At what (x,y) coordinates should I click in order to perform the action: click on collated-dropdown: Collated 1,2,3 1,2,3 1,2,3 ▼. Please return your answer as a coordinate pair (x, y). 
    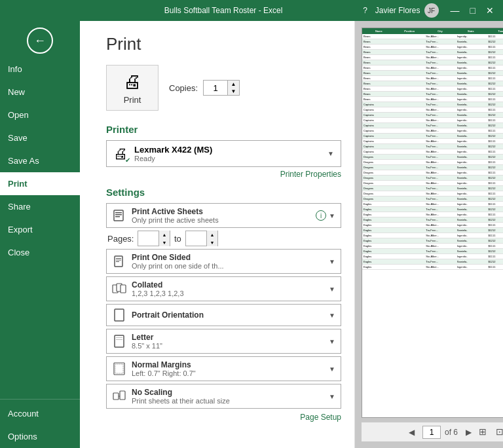
    Looking at the image, I should click on (224, 289).